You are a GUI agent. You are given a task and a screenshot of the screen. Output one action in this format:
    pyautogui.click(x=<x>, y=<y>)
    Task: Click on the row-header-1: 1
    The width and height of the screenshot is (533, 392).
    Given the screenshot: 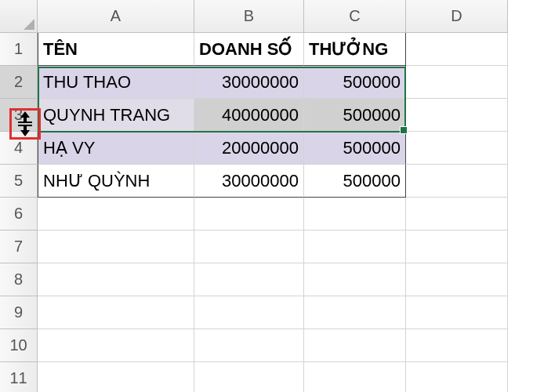 What is the action you would take?
    pyautogui.click(x=19, y=49)
    